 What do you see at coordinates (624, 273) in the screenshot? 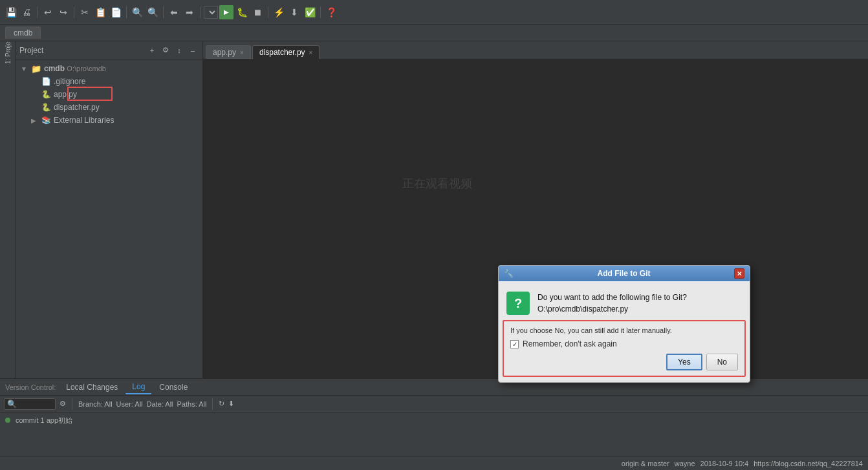
I see `dialog-titlebar: 🔧 Add File to Git ✕` at bounding box center [624, 273].